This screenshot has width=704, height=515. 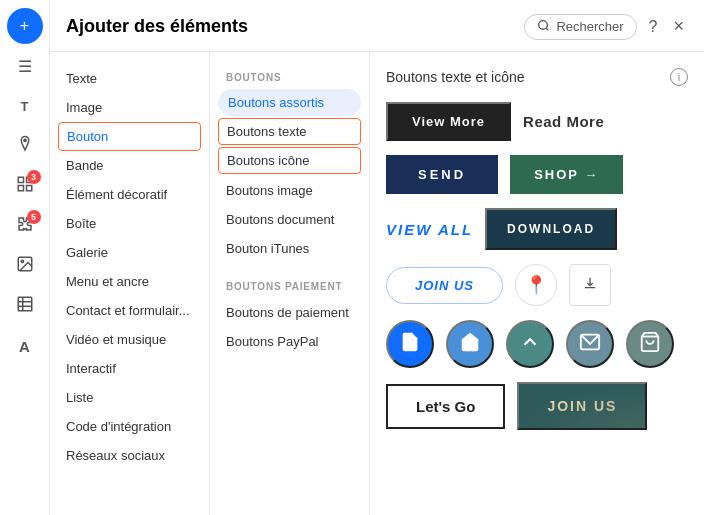 What do you see at coordinates (130, 166) in the screenshot?
I see `category-bande: Bande` at bounding box center [130, 166].